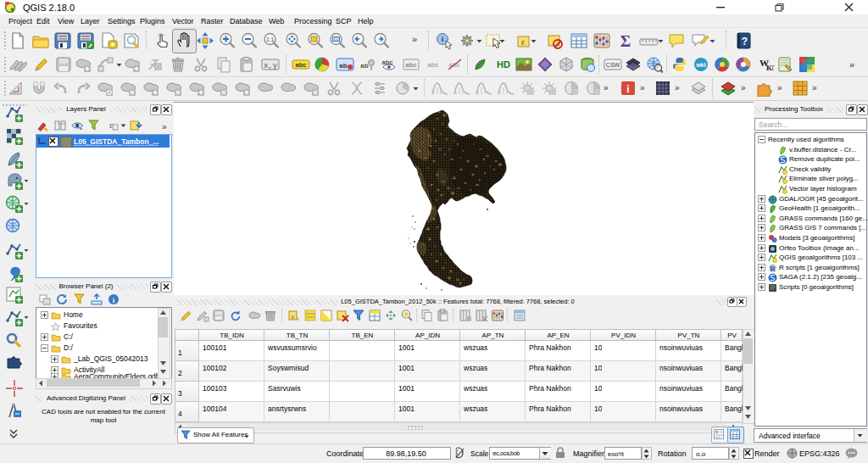  Describe the element at coordinates (626, 41) in the screenshot. I see `svg-text: Σ` at that location.